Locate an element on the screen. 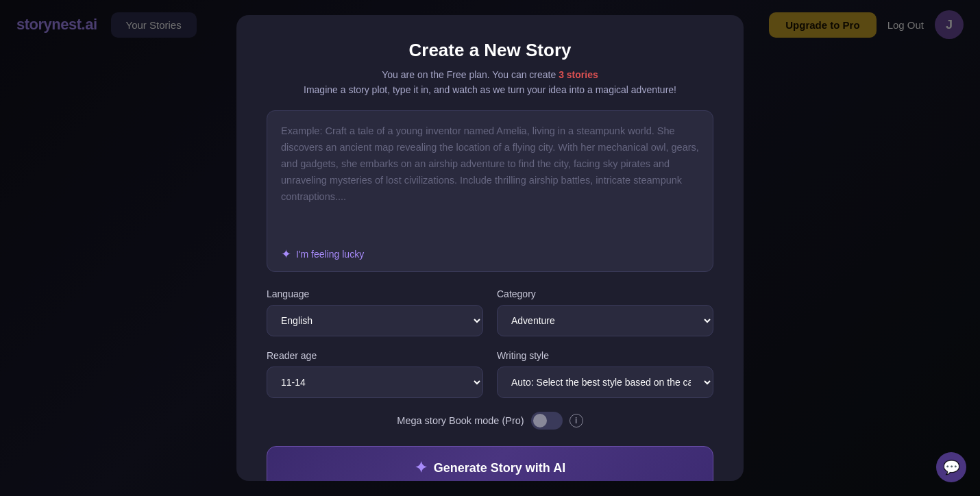  modal-subtitle-pre: You are on the Free plan. You can create is located at coordinates (470, 75).